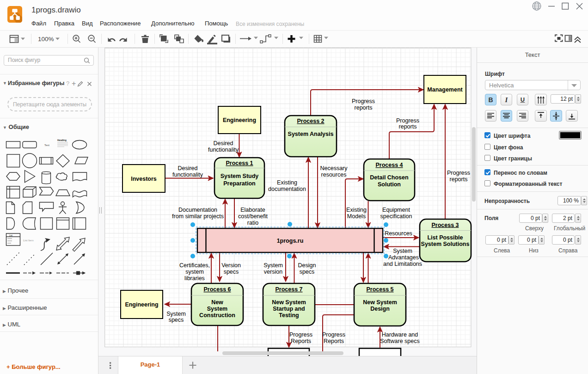  I want to click on svg-text: Management, so click(445, 90).